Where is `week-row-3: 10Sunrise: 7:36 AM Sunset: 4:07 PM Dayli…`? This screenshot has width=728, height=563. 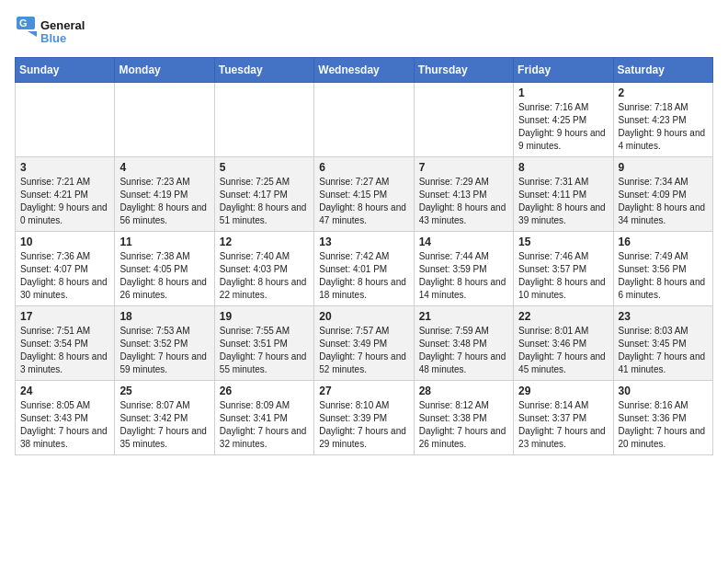
week-row-3: 10Sunrise: 7:36 AM Sunset: 4:07 PM Dayli… is located at coordinates (364, 269).